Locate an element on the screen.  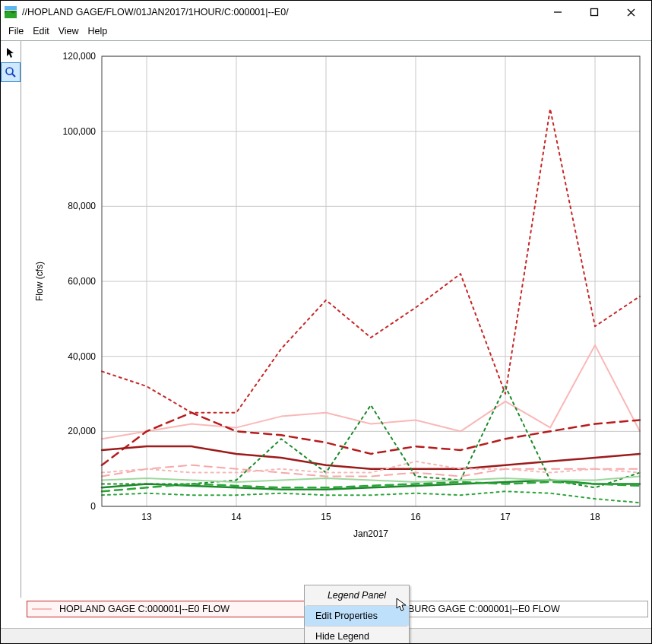
svg-text: 15 is located at coordinates (326, 517).